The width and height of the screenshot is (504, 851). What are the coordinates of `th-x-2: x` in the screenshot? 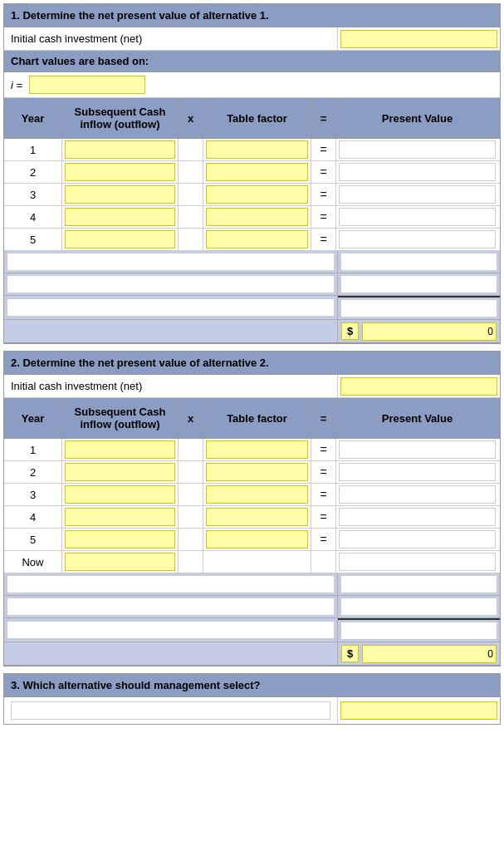 It's located at (191, 418).